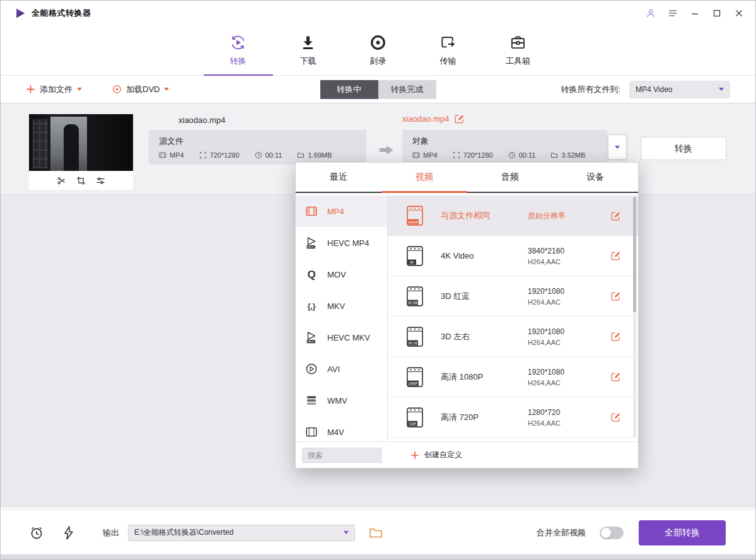  What do you see at coordinates (335, 433) in the screenshot?
I see `format-item-label: M4V` at bounding box center [335, 433].